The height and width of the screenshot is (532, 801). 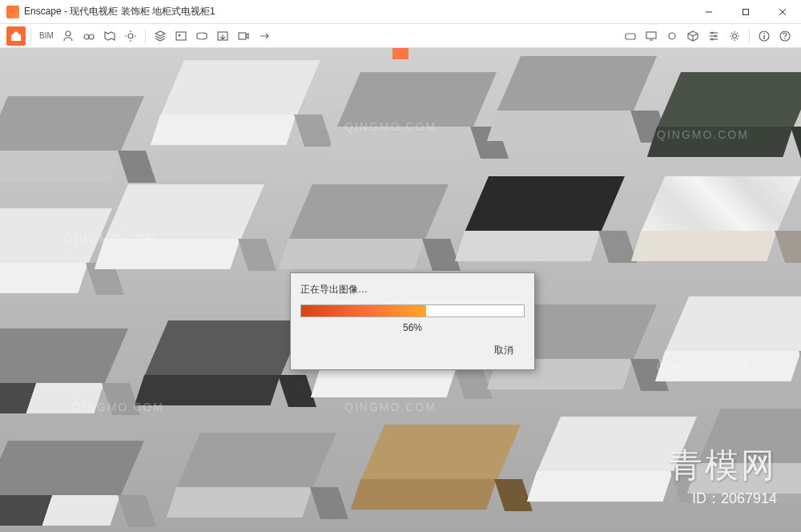 I want to click on light-icon, so click(x=131, y=36).